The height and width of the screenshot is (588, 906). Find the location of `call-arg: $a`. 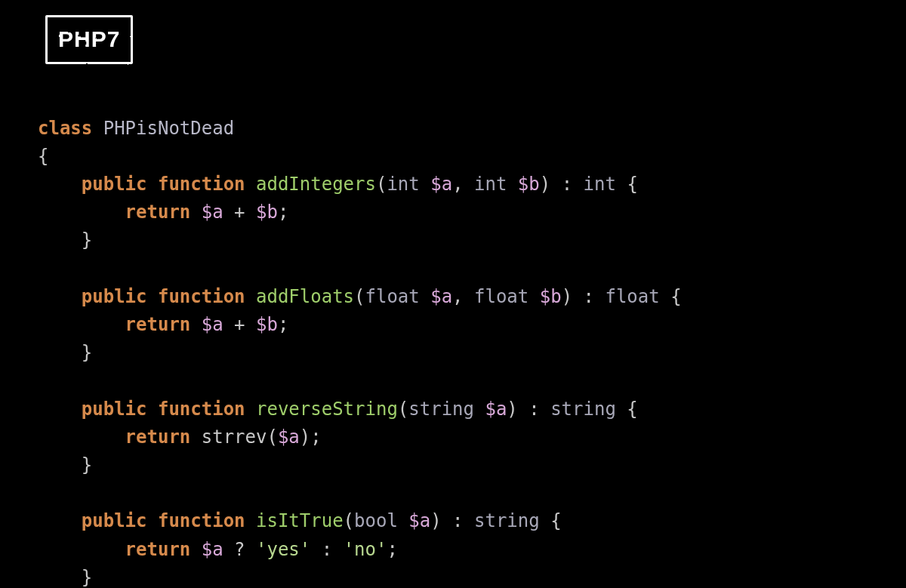

call-arg: $a is located at coordinates (288, 437).